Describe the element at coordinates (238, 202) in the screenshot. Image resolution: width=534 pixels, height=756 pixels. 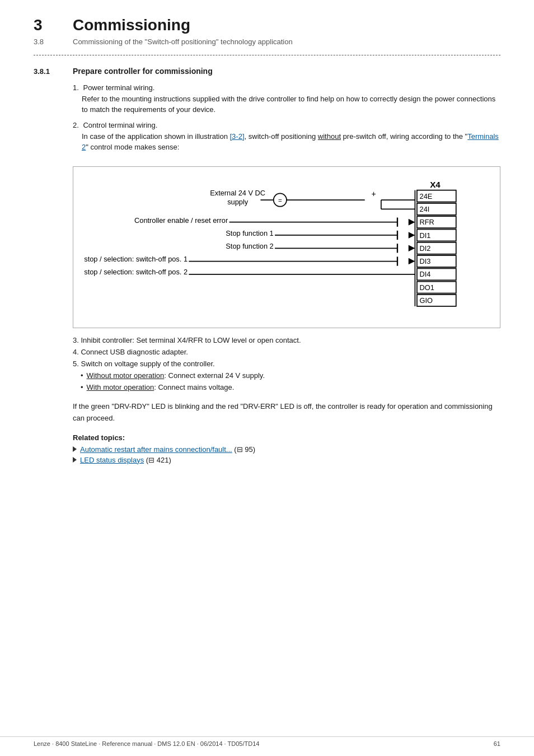
I see `supply-label-2: supply` at that location.